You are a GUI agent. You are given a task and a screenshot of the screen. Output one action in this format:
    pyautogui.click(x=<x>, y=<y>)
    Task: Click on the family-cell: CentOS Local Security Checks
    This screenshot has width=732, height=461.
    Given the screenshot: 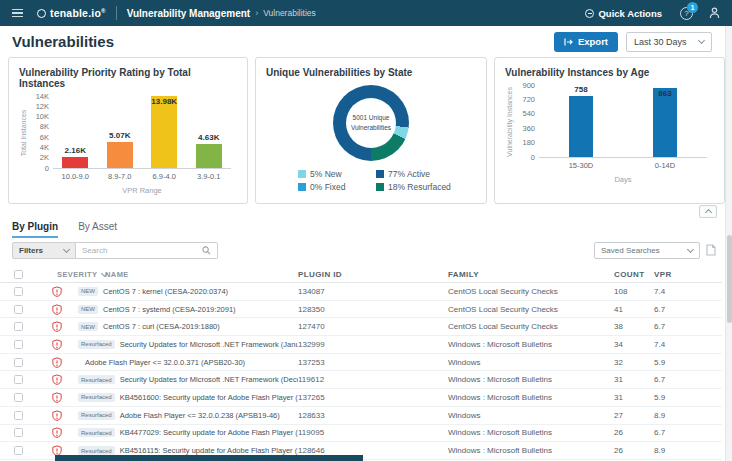 What is the action you would take?
    pyautogui.click(x=531, y=292)
    